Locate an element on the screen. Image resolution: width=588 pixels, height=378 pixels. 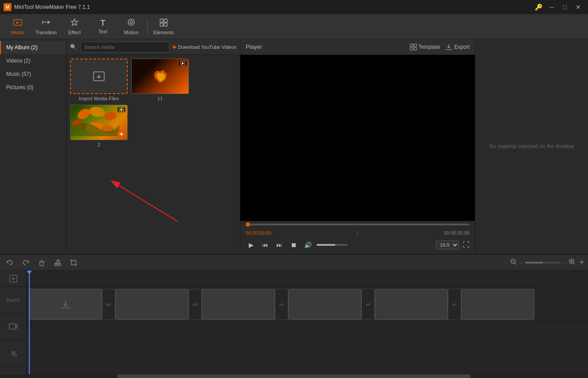
fullscreen-button: ⛶ is located at coordinates (466, 245).